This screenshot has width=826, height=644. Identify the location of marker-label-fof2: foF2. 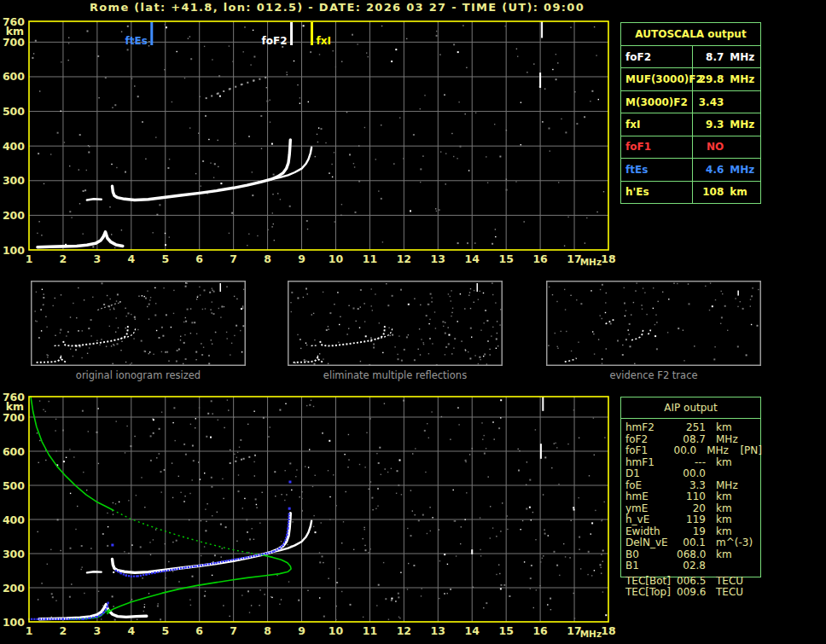
(275, 41).